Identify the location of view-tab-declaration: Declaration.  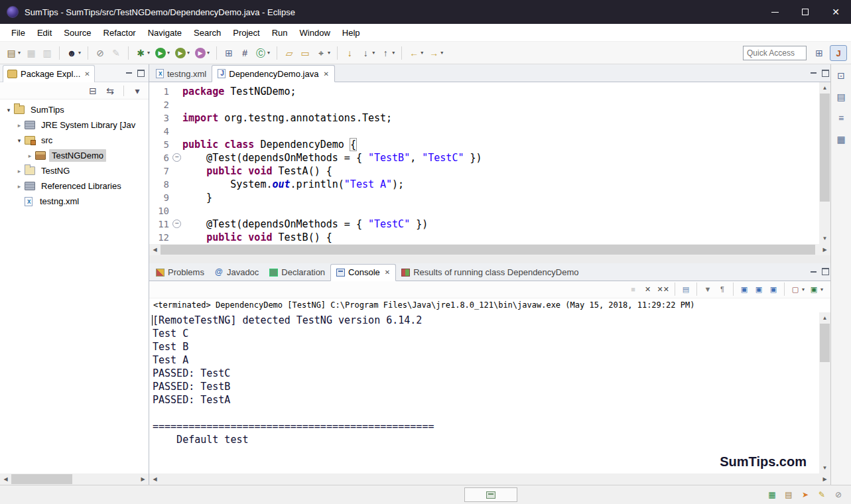
(297, 273).